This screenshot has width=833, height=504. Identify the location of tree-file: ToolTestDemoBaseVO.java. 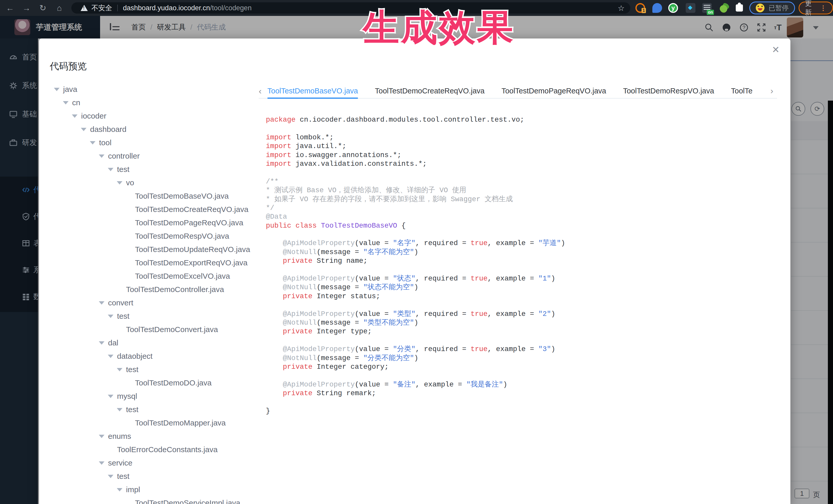
(151, 196).